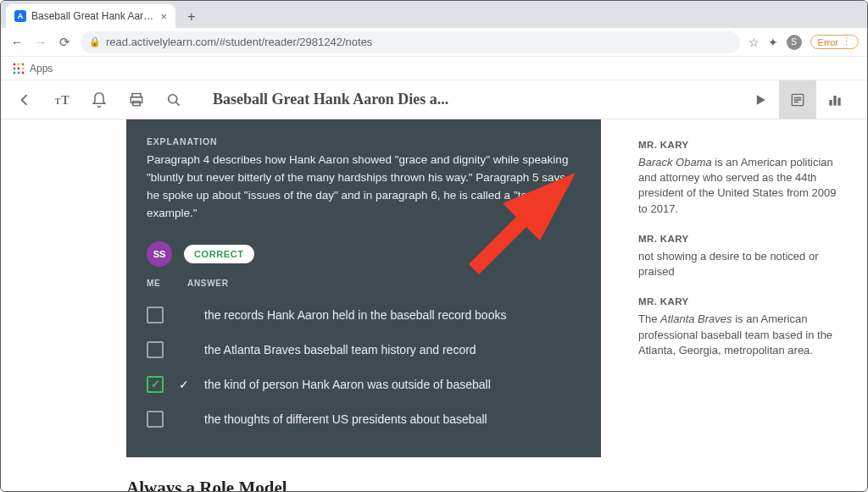  What do you see at coordinates (434, 42) in the screenshot?
I see `browser-address-bar: ← → ⟳ 🔒 read.activelylearn.com/#student/…` at bounding box center [434, 42].